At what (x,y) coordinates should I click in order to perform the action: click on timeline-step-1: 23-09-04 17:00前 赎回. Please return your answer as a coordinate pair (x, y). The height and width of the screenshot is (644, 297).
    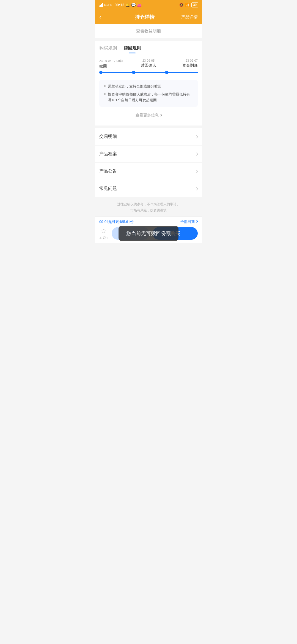
    Looking at the image, I should click on (116, 64).